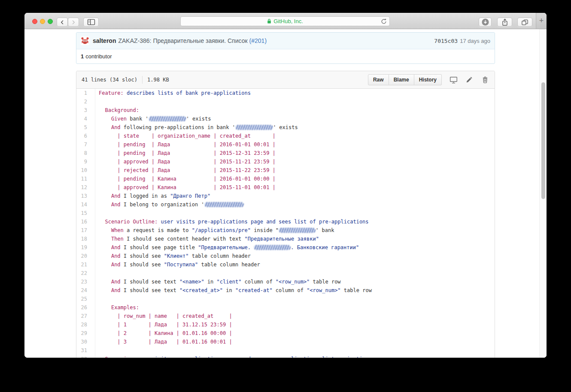 The width and height of the screenshot is (571, 392). What do you see at coordinates (86, 247) in the screenshot?
I see `line-number: 19` at bounding box center [86, 247].